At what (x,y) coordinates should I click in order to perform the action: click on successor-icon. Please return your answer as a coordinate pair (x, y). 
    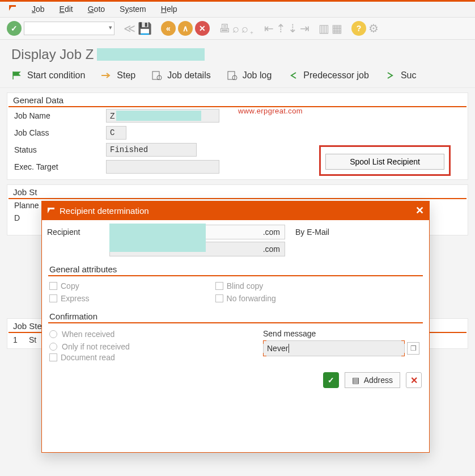
    Looking at the image, I should click on (391, 75).